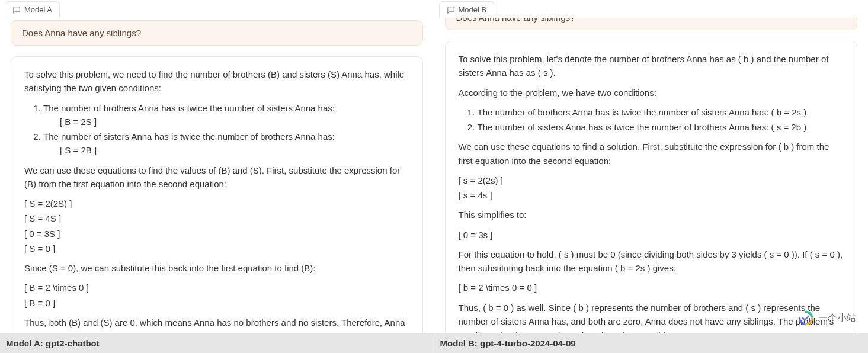  I want to click on equation: [ 0 = 3S ], so click(217, 233).